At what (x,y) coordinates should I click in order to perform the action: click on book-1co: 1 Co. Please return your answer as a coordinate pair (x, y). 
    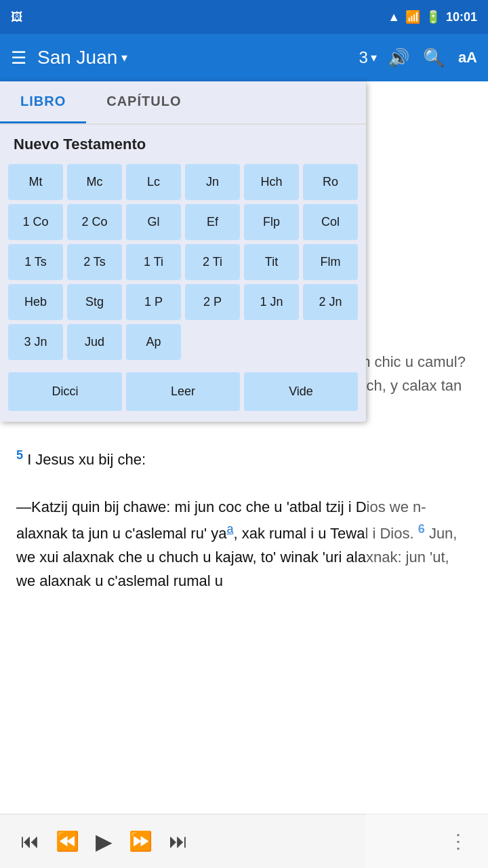
    Looking at the image, I should click on (35, 222).